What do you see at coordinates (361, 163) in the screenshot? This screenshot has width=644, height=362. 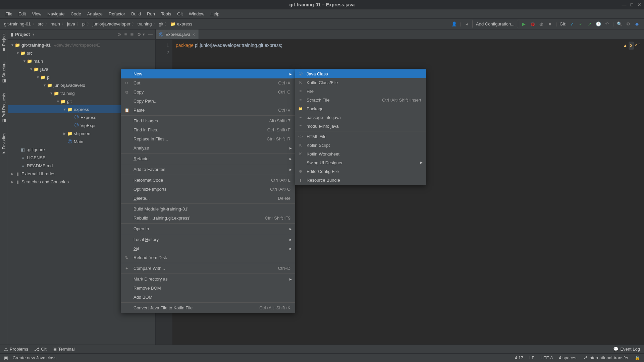 I see `new-swing-ui-designer: Swing UI Designer` at bounding box center [361, 163].